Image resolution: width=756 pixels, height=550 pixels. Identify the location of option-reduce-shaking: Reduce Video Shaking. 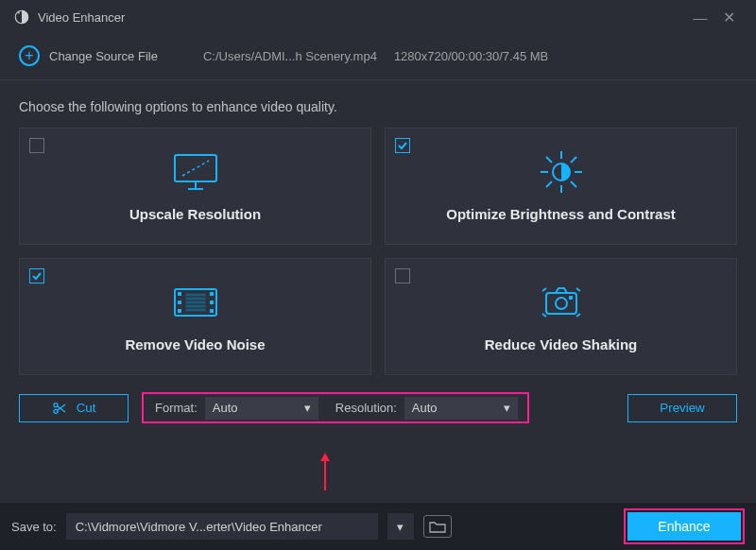
(561, 317).